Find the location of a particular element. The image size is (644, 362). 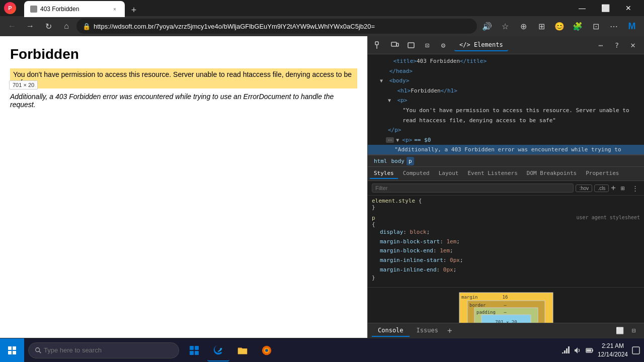

styles-tab-event-listeners: Event Listeners is located at coordinates (492, 174).